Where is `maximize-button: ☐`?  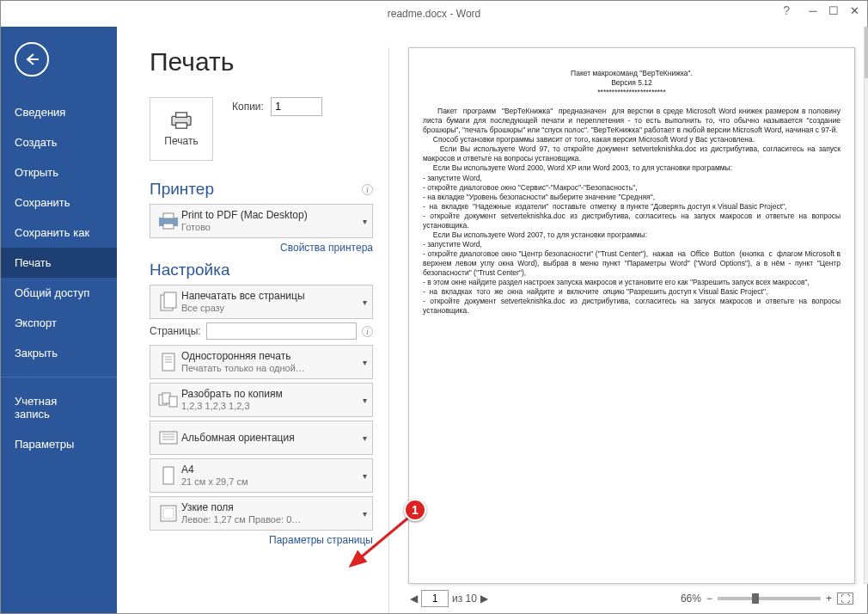
maximize-button: ☐ is located at coordinates (834, 10).